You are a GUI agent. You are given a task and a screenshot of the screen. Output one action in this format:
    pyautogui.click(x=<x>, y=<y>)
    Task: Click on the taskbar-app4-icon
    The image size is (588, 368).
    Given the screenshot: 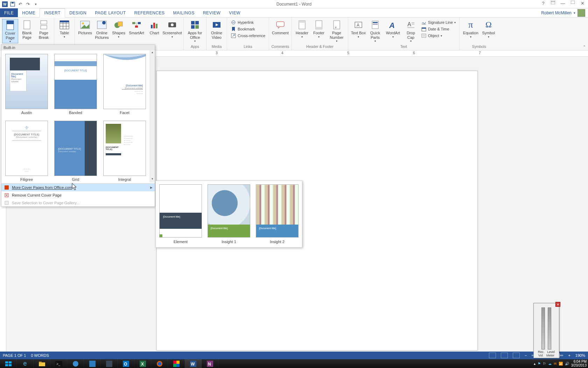 What is the action you would take?
    pyautogui.click(x=176, y=364)
    